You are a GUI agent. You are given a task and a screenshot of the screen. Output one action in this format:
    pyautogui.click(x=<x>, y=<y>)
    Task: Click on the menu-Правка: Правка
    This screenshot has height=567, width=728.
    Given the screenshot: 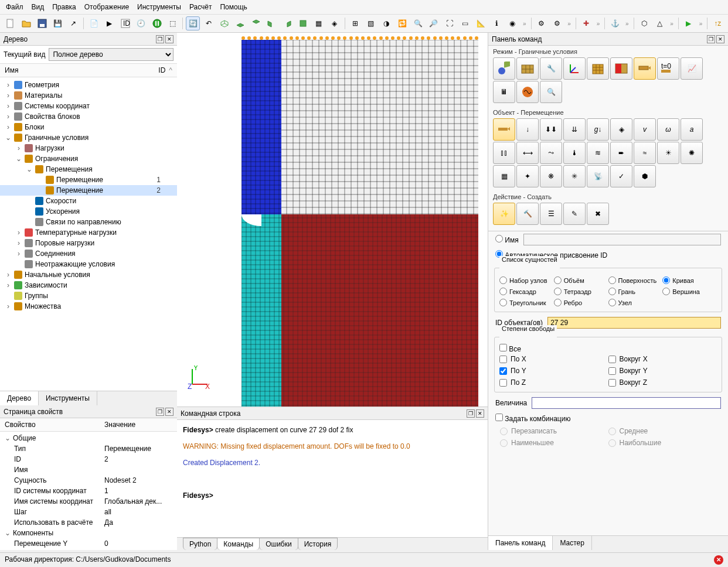 What is the action you would take?
    pyautogui.click(x=64, y=7)
    